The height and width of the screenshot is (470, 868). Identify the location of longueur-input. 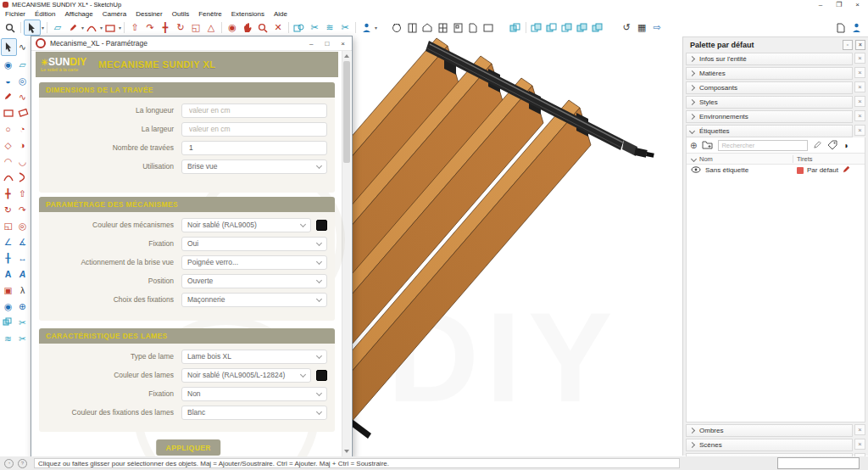
(254, 110).